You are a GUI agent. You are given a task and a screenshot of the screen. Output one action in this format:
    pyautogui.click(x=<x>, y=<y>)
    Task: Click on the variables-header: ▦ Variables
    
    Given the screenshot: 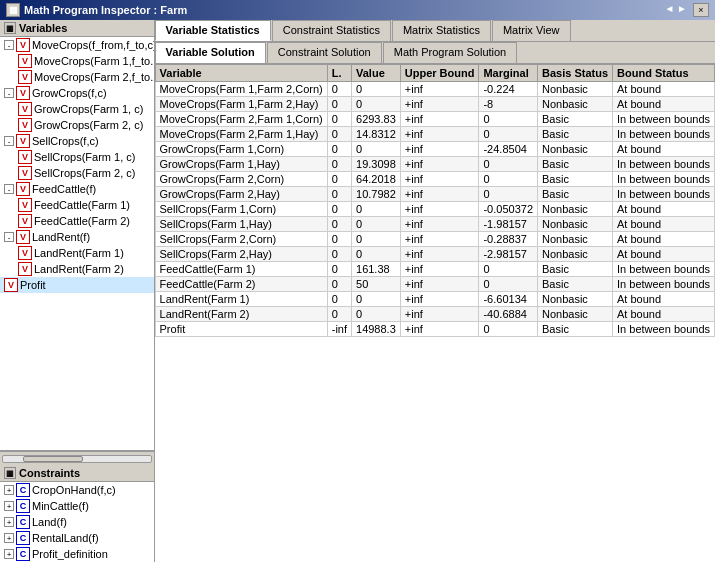 What is the action you would take?
    pyautogui.click(x=77, y=28)
    